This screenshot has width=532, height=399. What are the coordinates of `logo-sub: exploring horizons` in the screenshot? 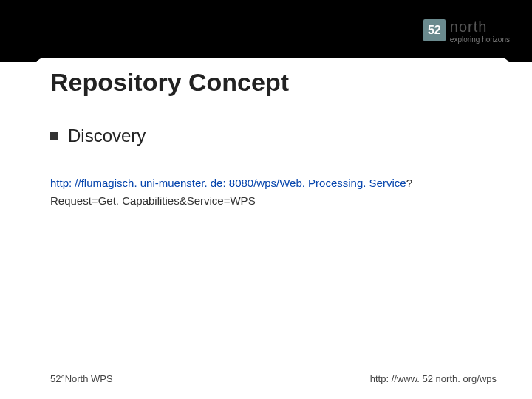 It's located at (480, 40).